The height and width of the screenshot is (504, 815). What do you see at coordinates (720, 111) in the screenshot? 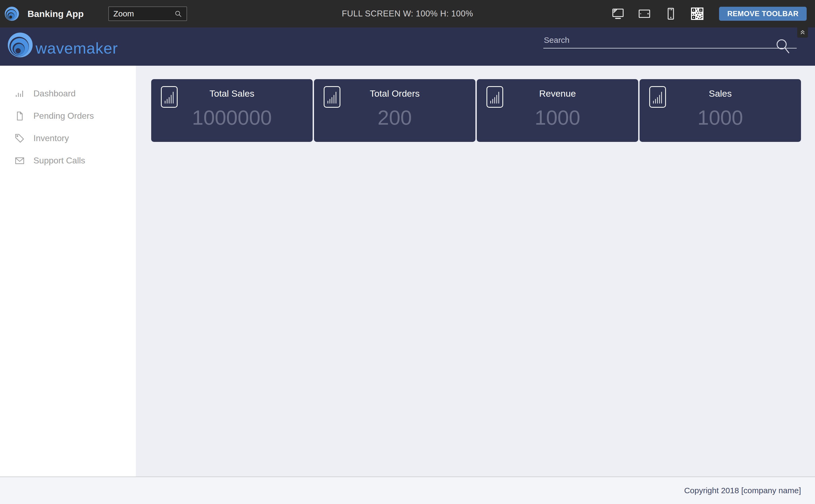
I see `card-sales: Sales 1000` at bounding box center [720, 111].